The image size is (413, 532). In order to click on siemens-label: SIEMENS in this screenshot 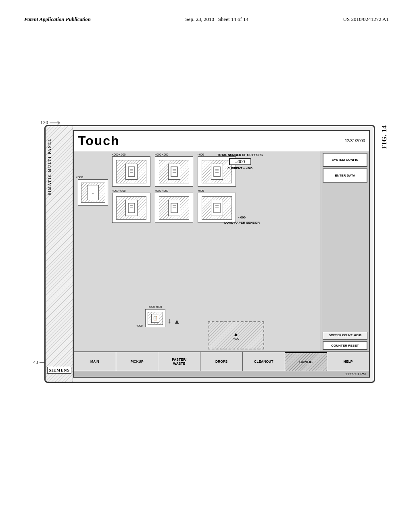, I will do `click(59, 370)`.